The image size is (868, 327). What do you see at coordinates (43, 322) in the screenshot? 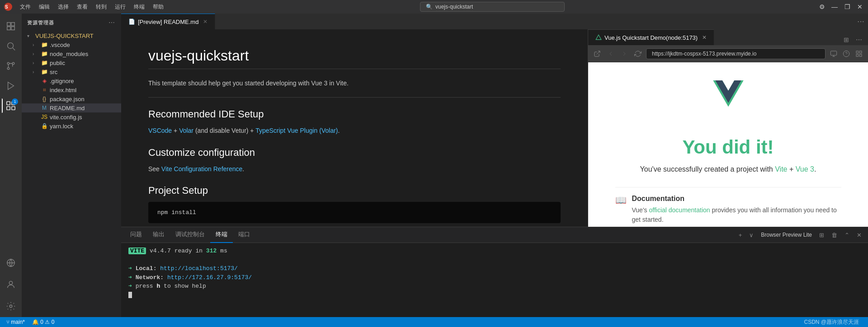
I see `statusbar-errors: 🔔 0 ⚠ 0` at bounding box center [43, 322].